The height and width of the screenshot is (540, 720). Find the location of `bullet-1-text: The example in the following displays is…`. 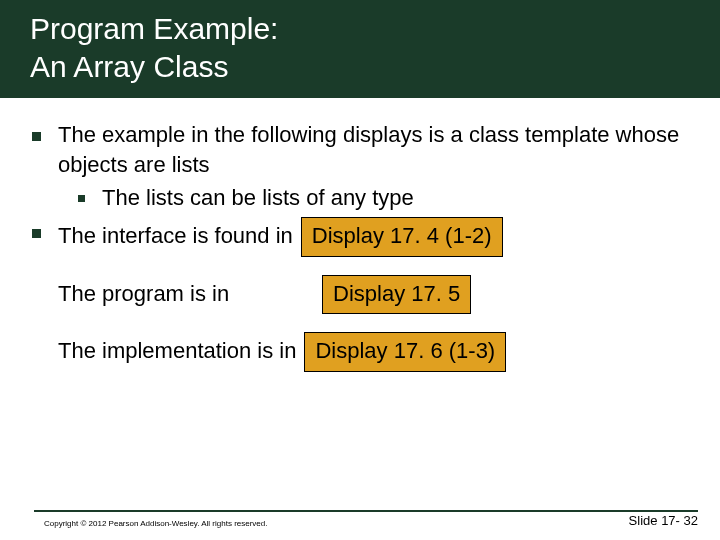

bullet-1-text: The example in the following displays is… is located at coordinates (368, 150).